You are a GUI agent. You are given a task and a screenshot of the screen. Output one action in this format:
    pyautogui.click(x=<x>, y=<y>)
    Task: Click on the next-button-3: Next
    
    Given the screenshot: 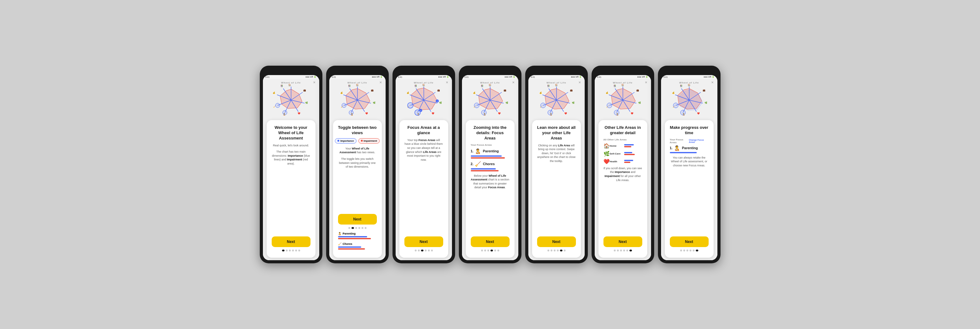 What is the action you would take?
    pyautogui.click(x=424, y=242)
    